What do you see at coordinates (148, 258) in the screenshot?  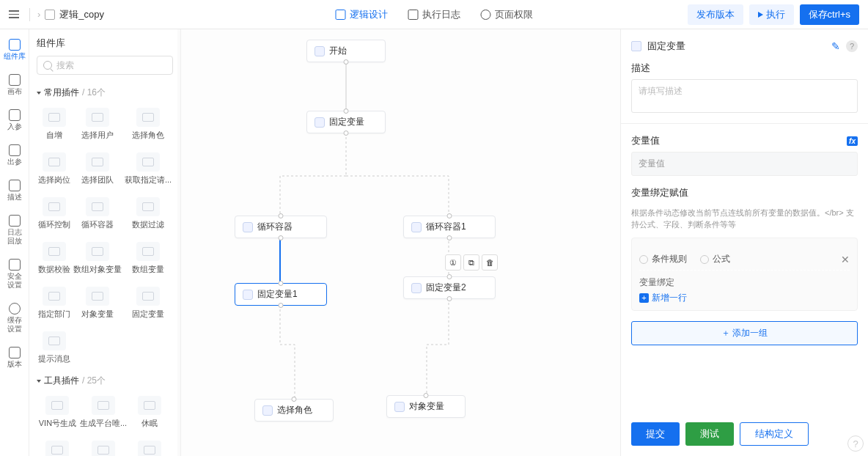 I see `component-item: 数组变量` at bounding box center [148, 258].